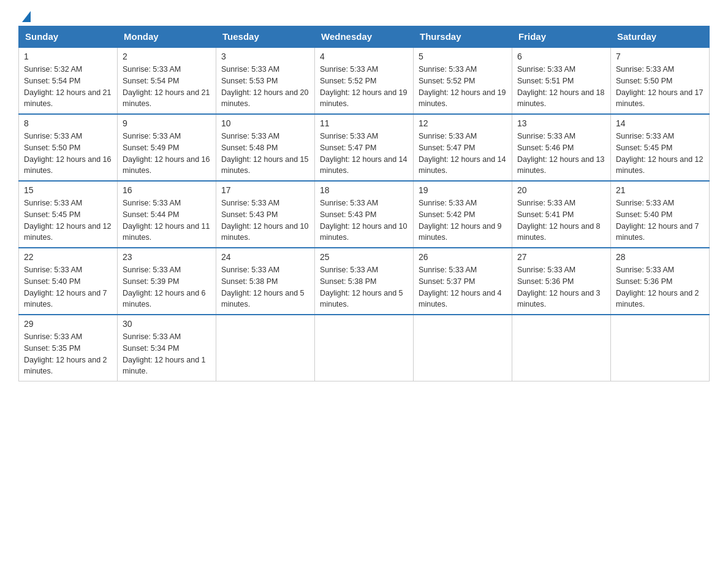  What do you see at coordinates (68, 257) in the screenshot?
I see `day-number: 22` at bounding box center [68, 257].